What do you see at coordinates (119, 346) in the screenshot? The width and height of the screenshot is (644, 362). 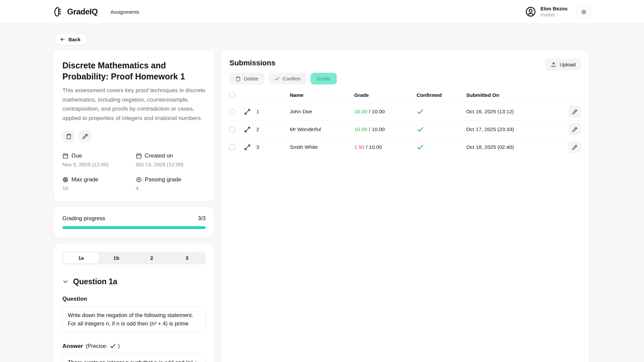 I see `precise-label-close: )` at bounding box center [119, 346].